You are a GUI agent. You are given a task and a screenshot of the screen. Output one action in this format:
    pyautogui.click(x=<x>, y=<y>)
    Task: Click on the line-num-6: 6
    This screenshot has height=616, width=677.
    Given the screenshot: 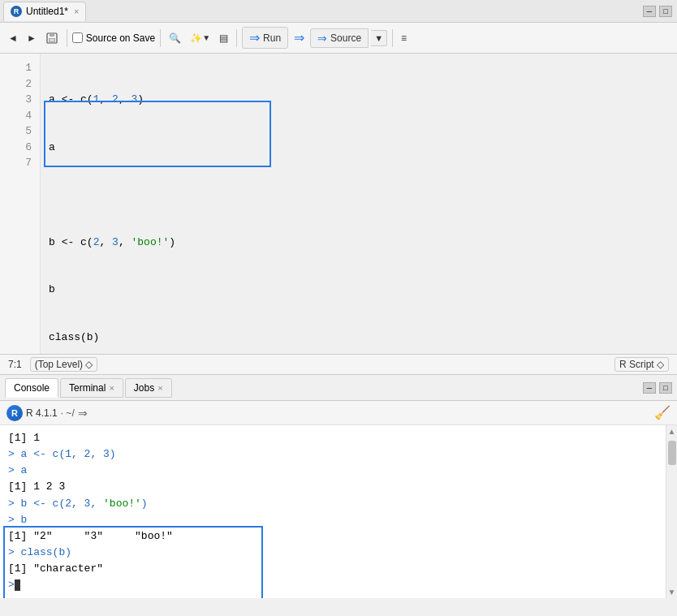 What is the action you would take?
    pyautogui.click(x=19, y=148)
    